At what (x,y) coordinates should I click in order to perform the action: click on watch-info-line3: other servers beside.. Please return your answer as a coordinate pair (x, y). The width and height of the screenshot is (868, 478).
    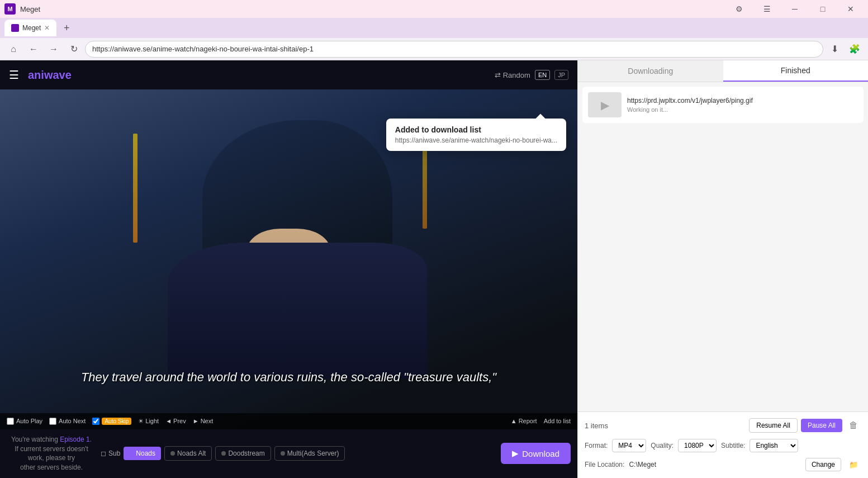
    Looking at the image, I should click on (51, 467).